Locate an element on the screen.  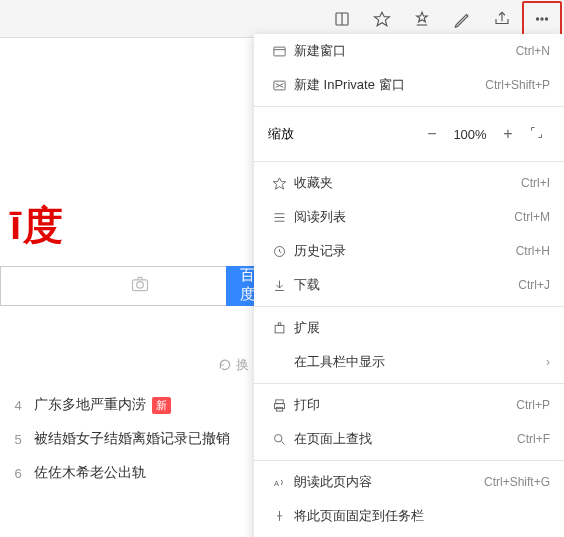
hot-rank: 4 is located at coordinates (18, 406).